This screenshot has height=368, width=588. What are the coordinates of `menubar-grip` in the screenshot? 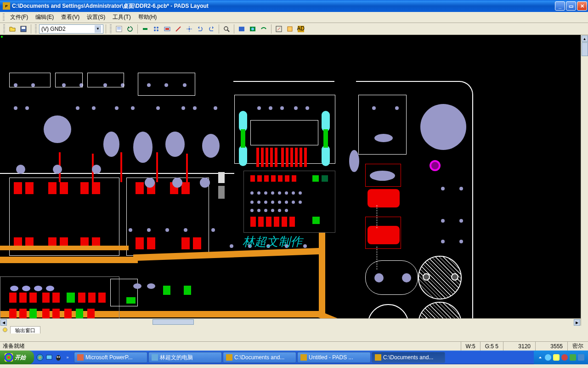 It's located at (4, 17).